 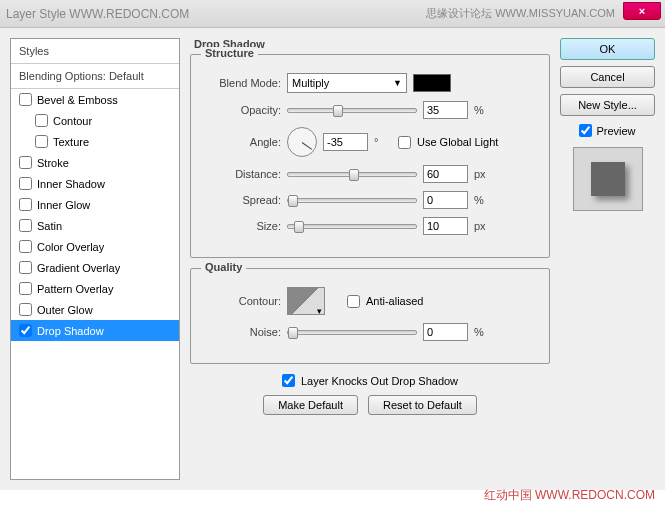 What do you see at coordinates (608, 105) in the screenshot?
I see `new-style-button: New Style...` at bounding box center [608, 105].